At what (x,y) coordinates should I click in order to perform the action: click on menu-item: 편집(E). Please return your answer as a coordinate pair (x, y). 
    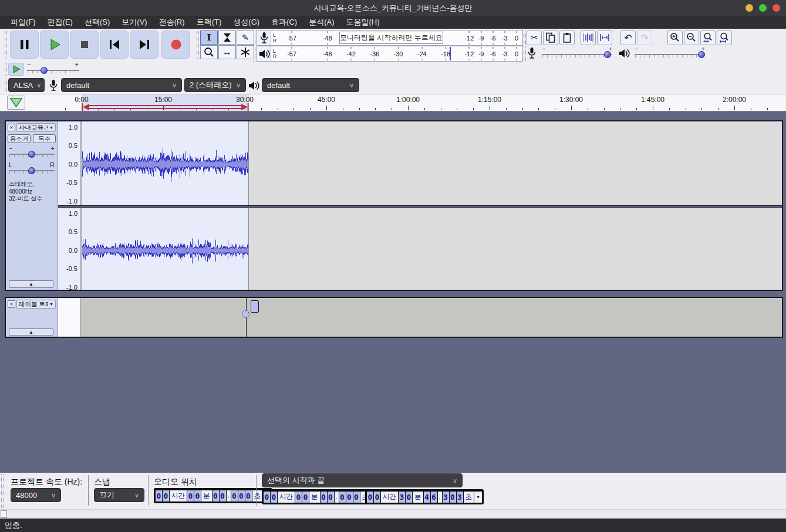
    Looking at the image, I should click on (60, 22).